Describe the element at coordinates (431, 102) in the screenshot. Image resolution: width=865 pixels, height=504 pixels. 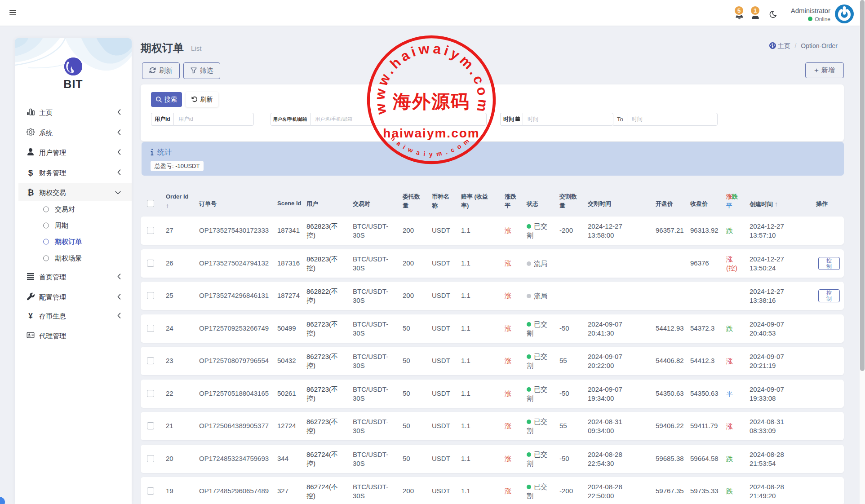
I see `svg-text: 海外源码` at that location.